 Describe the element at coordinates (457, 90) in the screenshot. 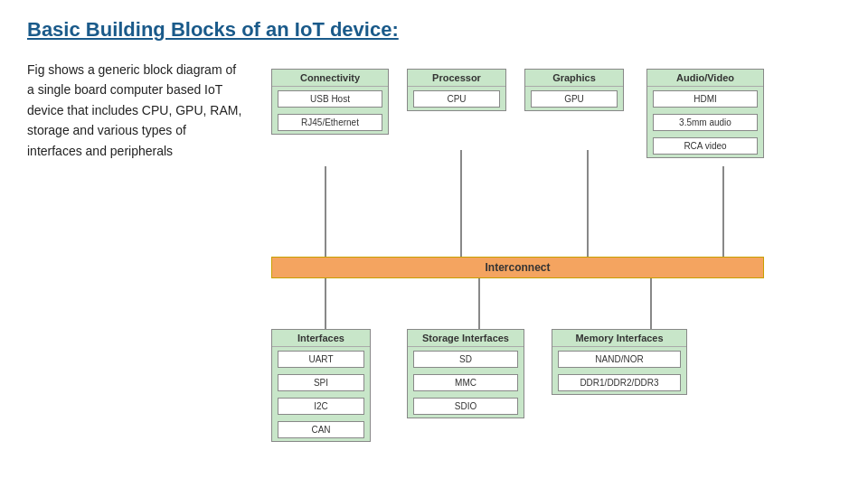

I see `processor-block: Processor CPU` at that location.